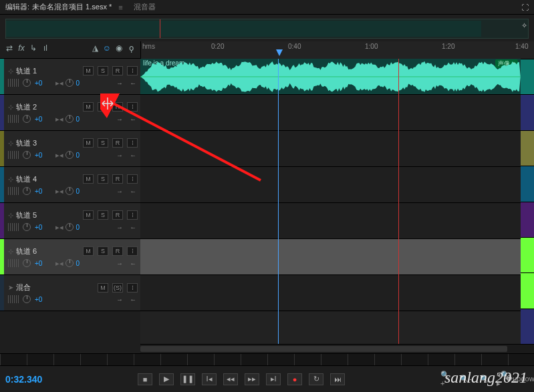  Describe the element at coordinates (278, 202) in the screenshot. I see `playhead-line` at that location.